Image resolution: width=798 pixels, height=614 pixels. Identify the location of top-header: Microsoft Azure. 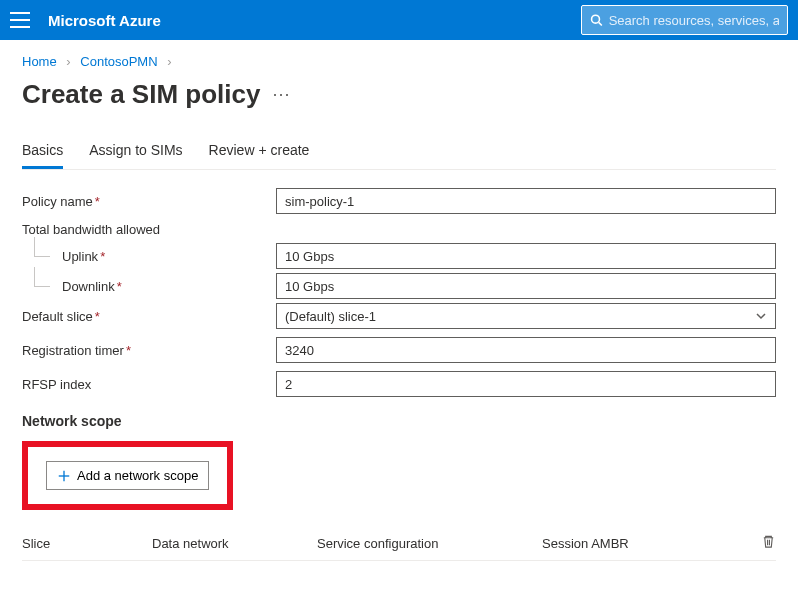
(399, 20).